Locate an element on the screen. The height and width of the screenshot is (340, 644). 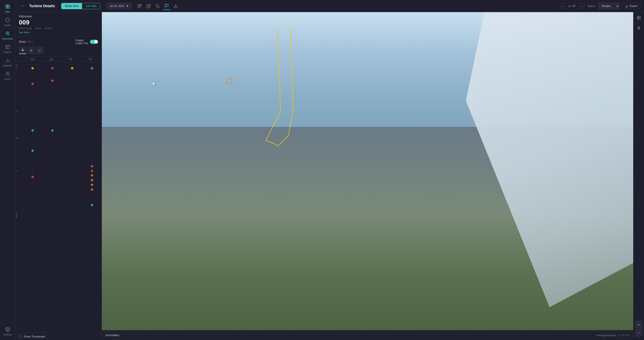
y-axis: 55 55 40 30 10 Meters is located at coordinates (19, 142).